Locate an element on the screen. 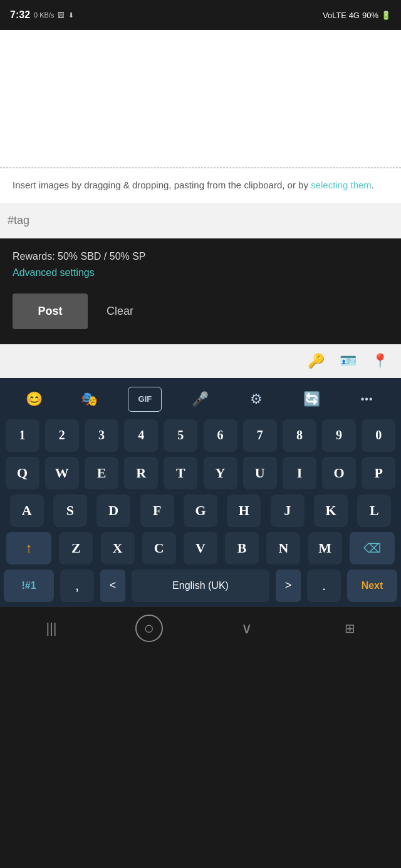  key-e: E is located at coordinates (102, 473).